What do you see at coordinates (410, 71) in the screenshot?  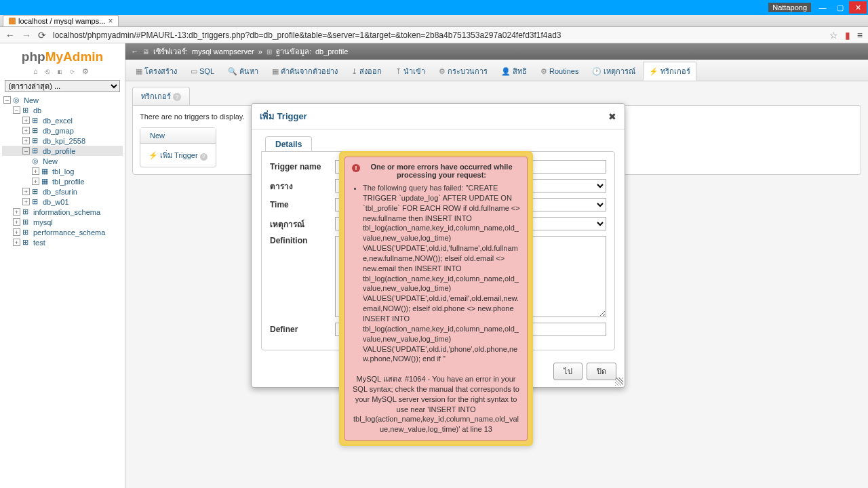 I see `tab-import: ⤒นำเข้า` at bounding box center [410, 71].